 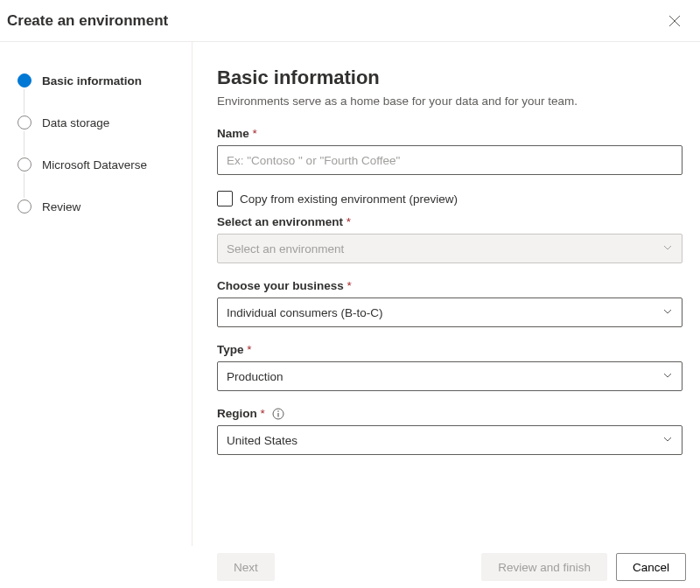 What do you see at coordinates (98, 144) in the screenshot?
I see `step-list: Basic information Data storage Microsoft…` at bounding box center [98, 144].